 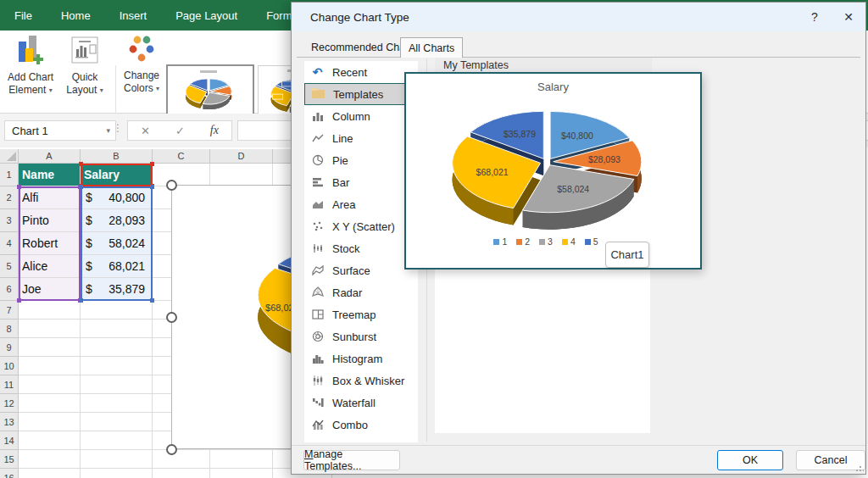 I want to click on row-header-12: 12, so click(x=9, y=403).